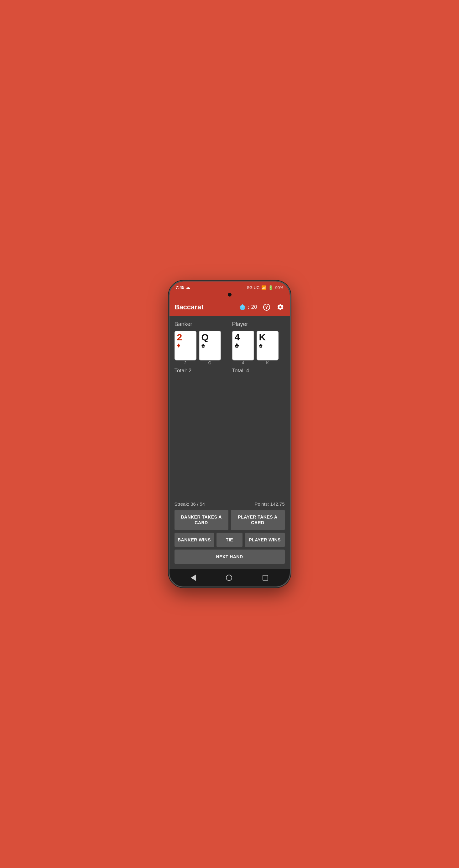  What do you see at coordinates (265, 578) in the screenshot?
I see `recents-icon` at bounding box center [265, 578].